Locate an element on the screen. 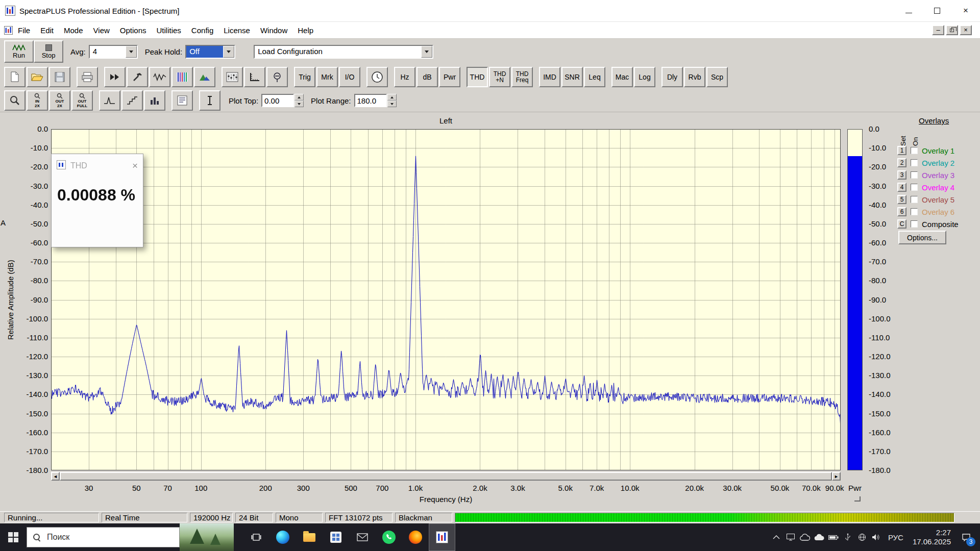  save-button is located at coordinates (60, 77).